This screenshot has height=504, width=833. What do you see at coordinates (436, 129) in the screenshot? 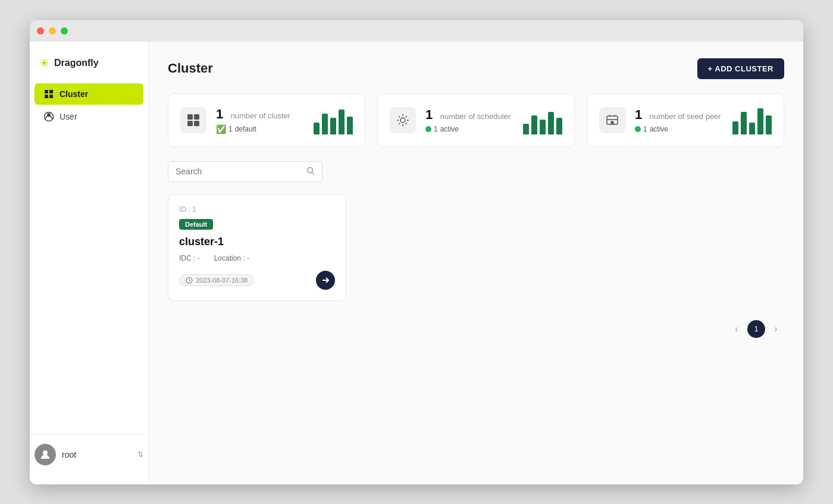
I see `scheduler-sub-count: 1` at bounding box center [436, 129].